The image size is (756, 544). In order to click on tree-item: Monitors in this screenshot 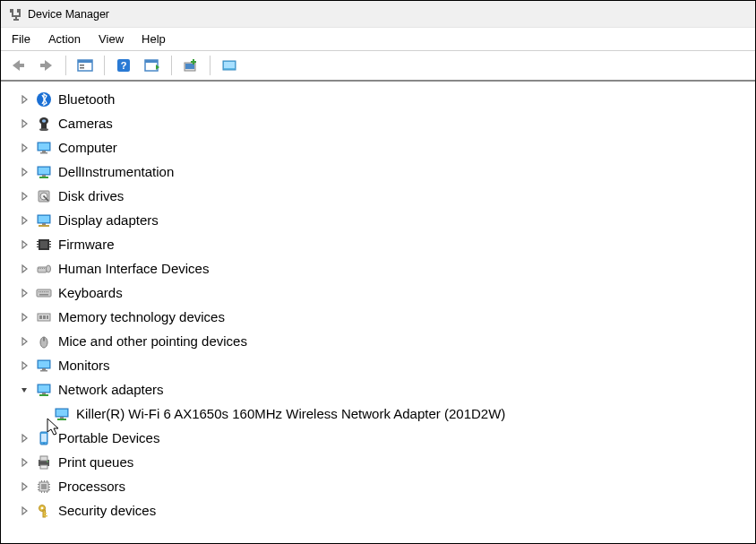, I will do `click(378, 366)`.